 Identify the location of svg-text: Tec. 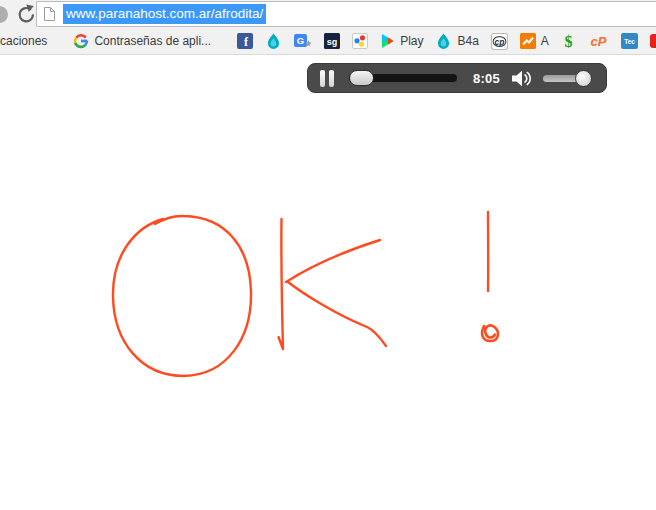
(630, 42).